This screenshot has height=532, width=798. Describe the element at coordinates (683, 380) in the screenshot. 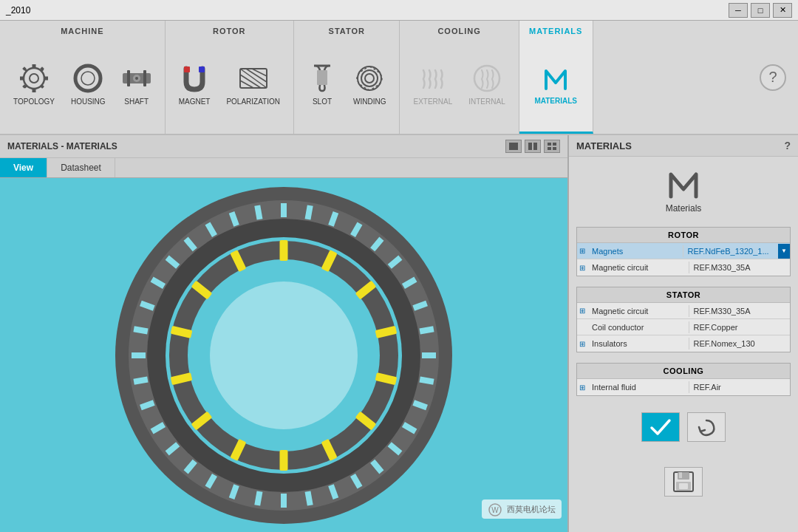

I see `cooling-section-table: COOLING ⊞ Internal fluid REF.Air` at that location.